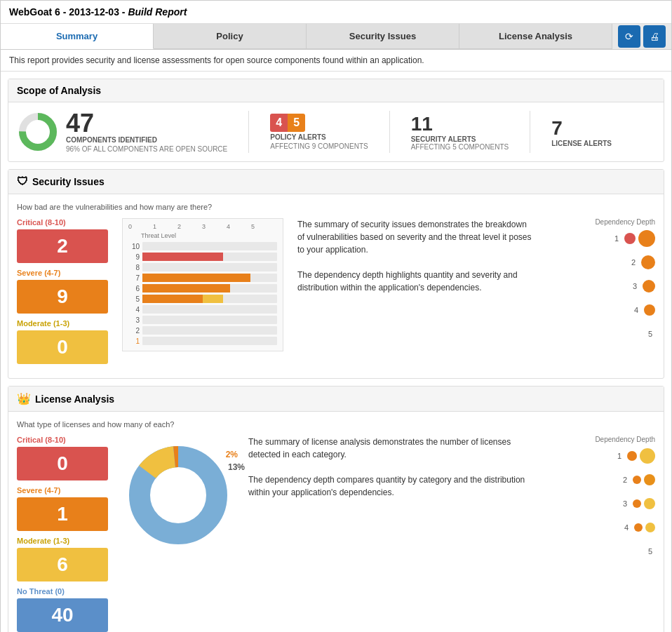 The image size is (672, 632). I want to click on depth-dot-1-orange, so click(647, 238).